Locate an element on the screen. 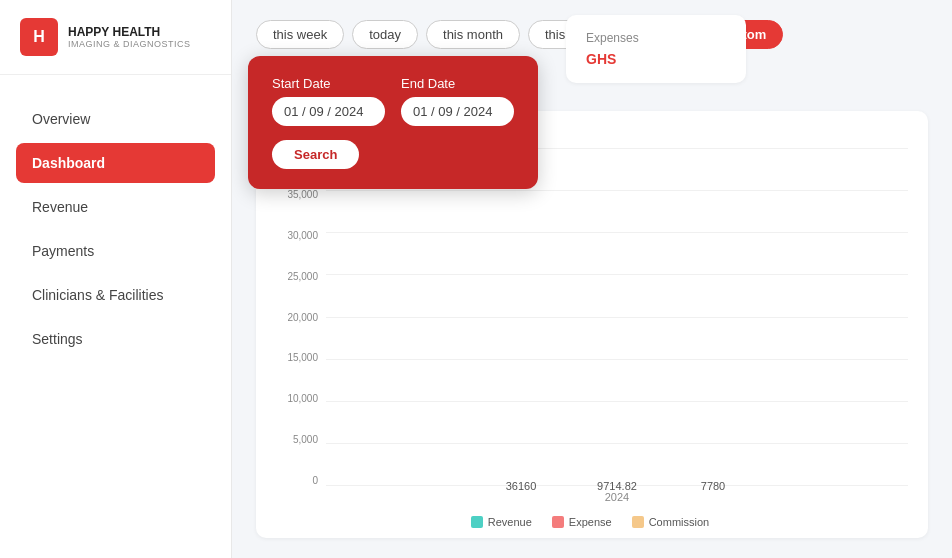 The image size is (952, 558). nav-menu: Overview Dashboard Revenue Payments Clin… is located at coordinates (116, 229).